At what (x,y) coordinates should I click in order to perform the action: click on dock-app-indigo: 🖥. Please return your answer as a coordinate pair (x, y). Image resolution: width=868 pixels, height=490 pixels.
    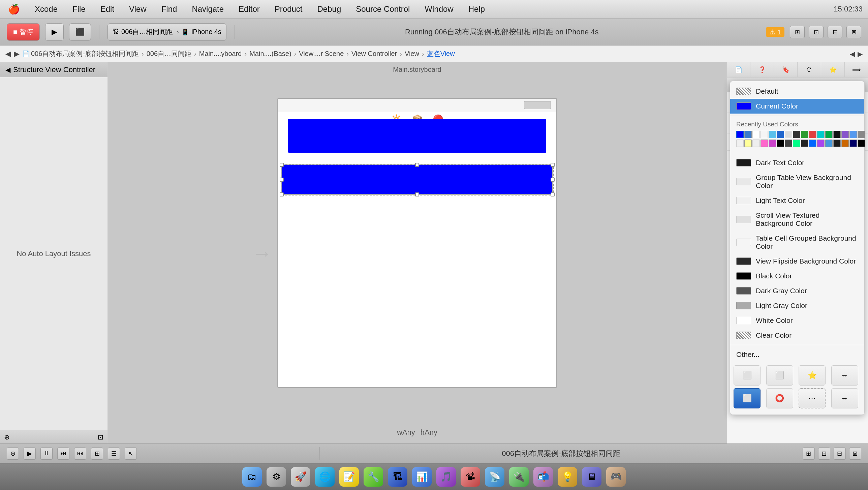
    Looking at the image, I should click on (592, 477).